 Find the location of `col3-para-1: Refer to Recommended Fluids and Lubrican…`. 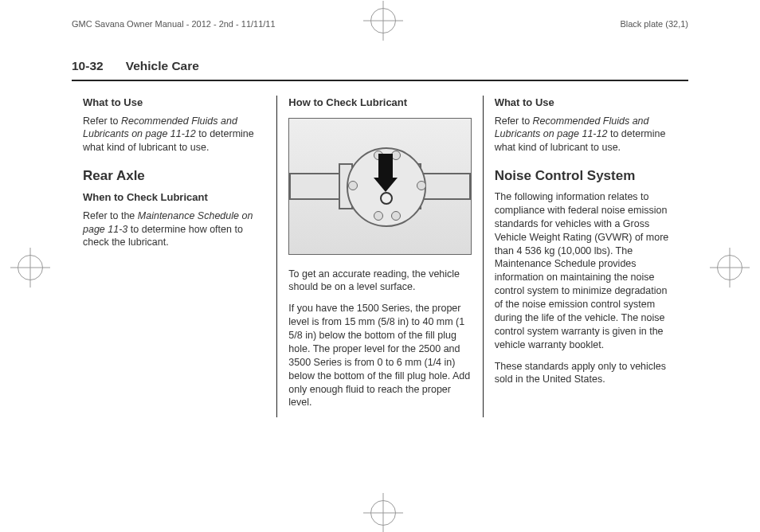

col3-para-1: Refer to Recommended Fluids and Lubrican… is located at coordinates (586, 135).